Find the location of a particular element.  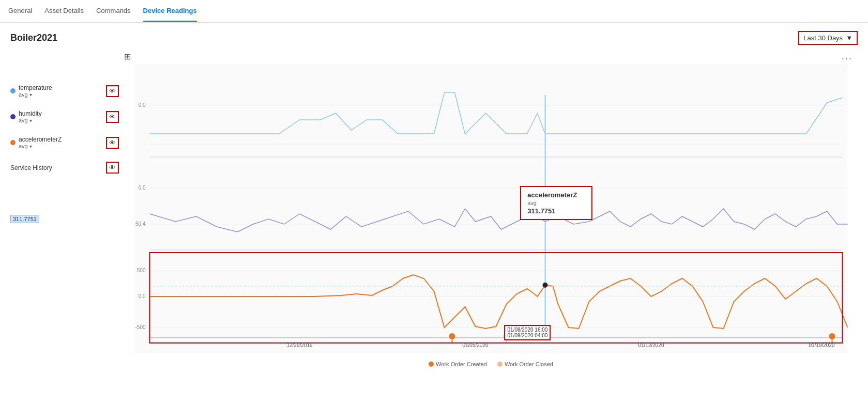

service-history-label: Service History is located at coordinates (31, 168).